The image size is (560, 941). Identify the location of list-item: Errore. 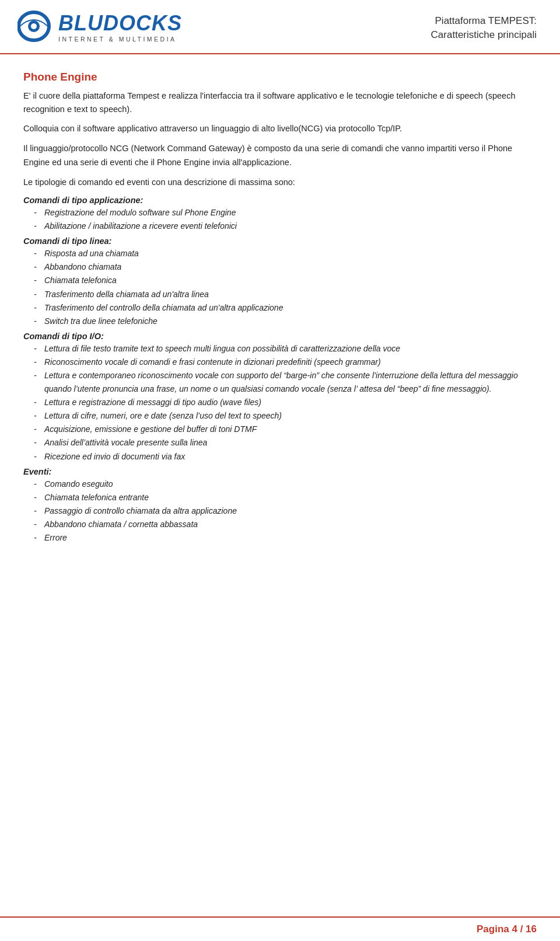
(285, 538).